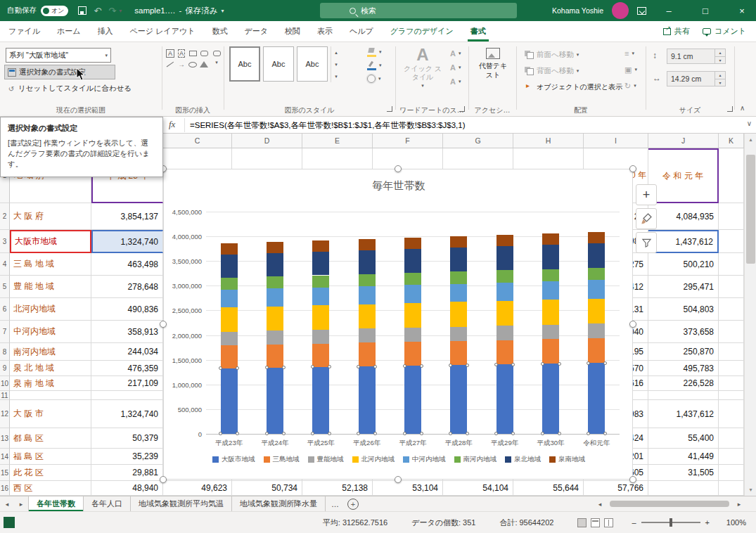 This screenshot has height=533, width=756. What do you see at coordinates (51, 352) in the screenshot?
I see `cell-A8: 南河内地域` at bounding box center [51, 352].